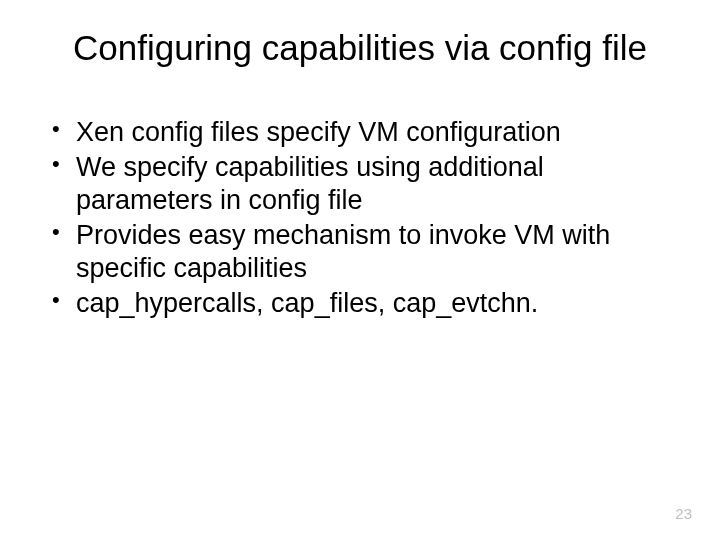 This screenshot has height=540, width=720. Describe the element at coordinates (366, 132) in the screenshot. I see `list-item: Xen config files specify VM configuratio…` at that location.